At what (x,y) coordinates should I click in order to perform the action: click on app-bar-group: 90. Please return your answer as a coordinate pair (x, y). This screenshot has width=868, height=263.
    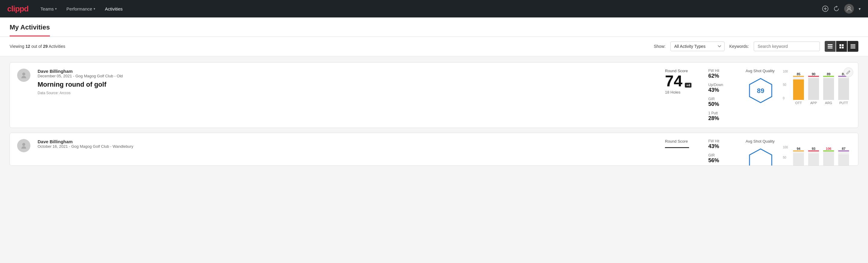
    Looking at the image, I should click on (813, 86).